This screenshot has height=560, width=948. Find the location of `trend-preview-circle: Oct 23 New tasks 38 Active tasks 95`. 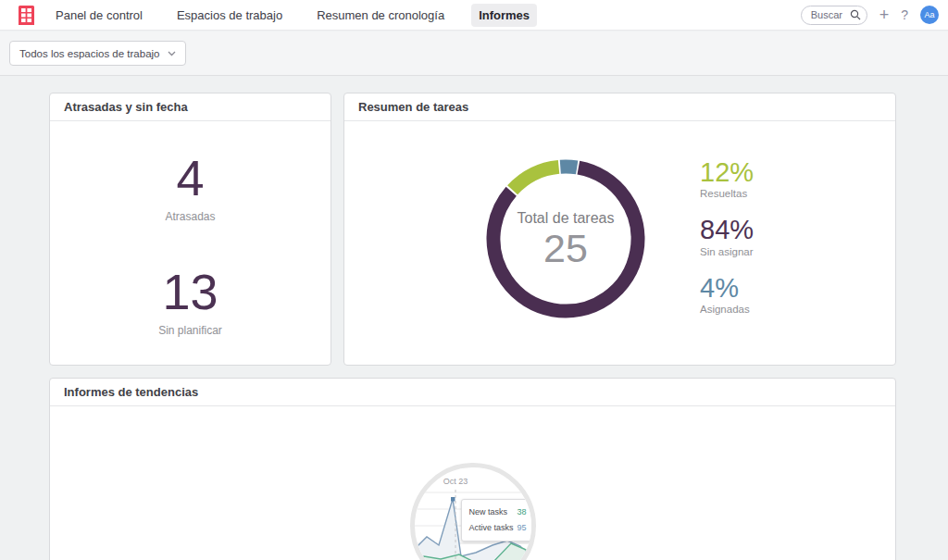

trend-preview-circle: Oct 23 New tasks 38 Active tasks 95 is located at coordinates (473, 511).